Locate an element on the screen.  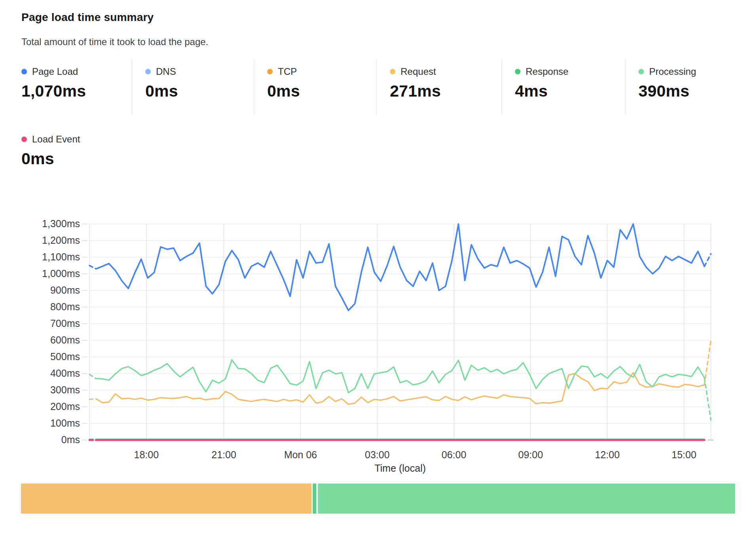
svg-text: 700ms is located at coordinates (65, 323).